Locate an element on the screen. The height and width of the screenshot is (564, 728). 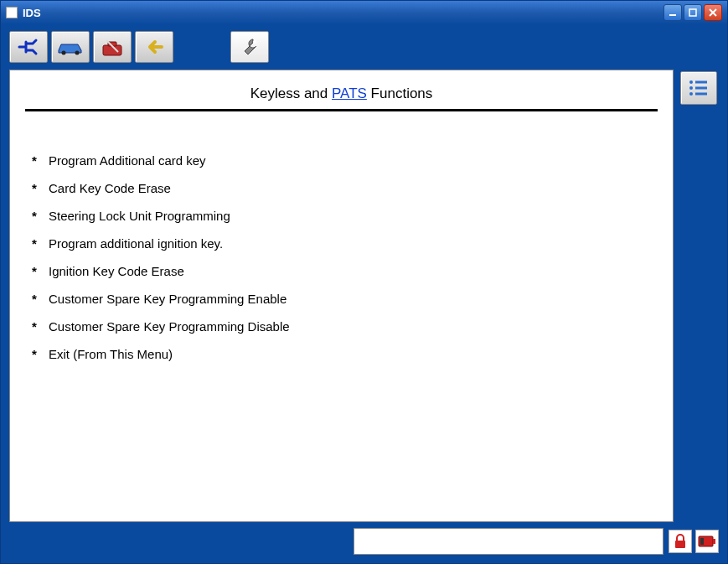
minimize-button is located at coordinates (673, 13).